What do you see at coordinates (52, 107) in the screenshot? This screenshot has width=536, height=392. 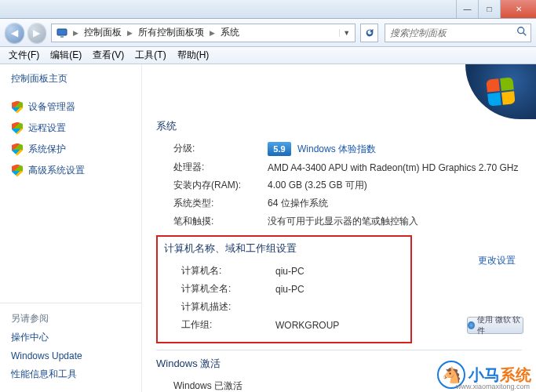 I see `sidebar-item-label: 设备管理器` at bounding box center [52, 107].